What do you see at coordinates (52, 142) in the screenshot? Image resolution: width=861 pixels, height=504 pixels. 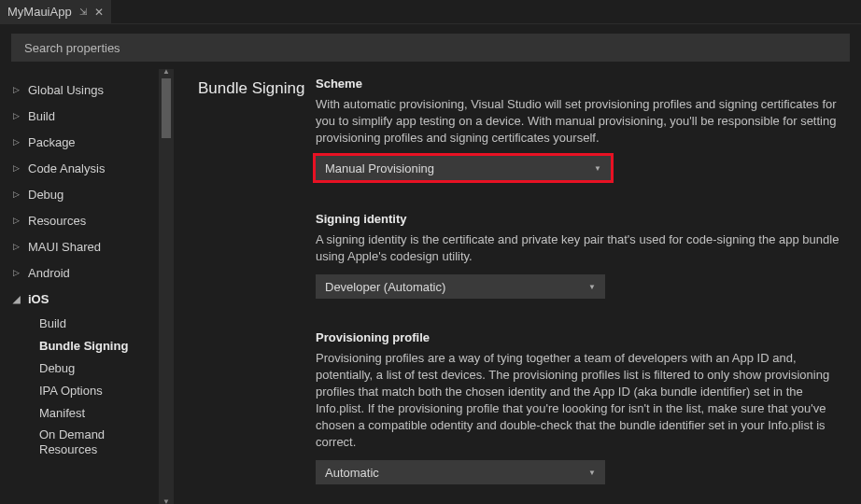 I see `sidebar-item-label: Package` at bounding box center [52, 142].